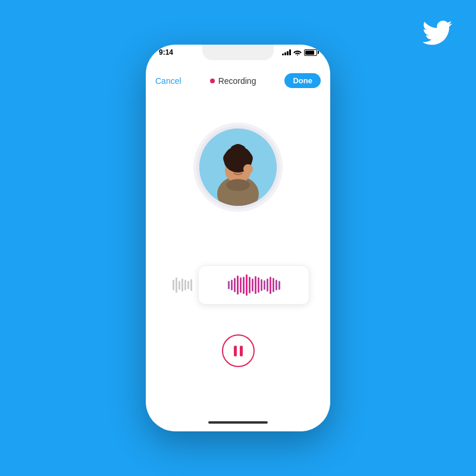 This screenshot has width=476, height=476. What do you see at coordinates (238, 52) in the screenshot?
I see `notch-inner` at bounding box center [238, 52].